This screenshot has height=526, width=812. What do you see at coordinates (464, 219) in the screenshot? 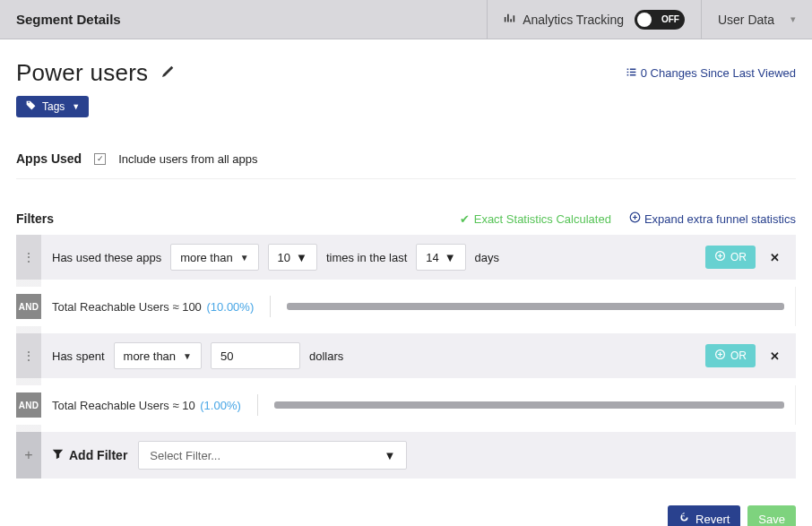
I see `checkmark-icon: ✔` at bounding box center [464, 219].